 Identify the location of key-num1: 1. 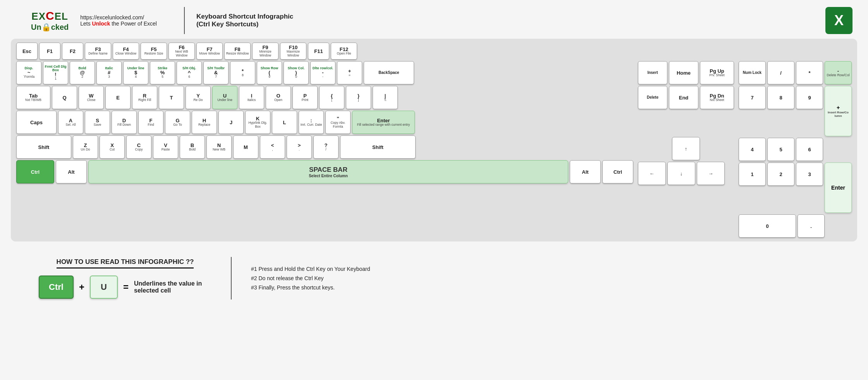
(752, 174).